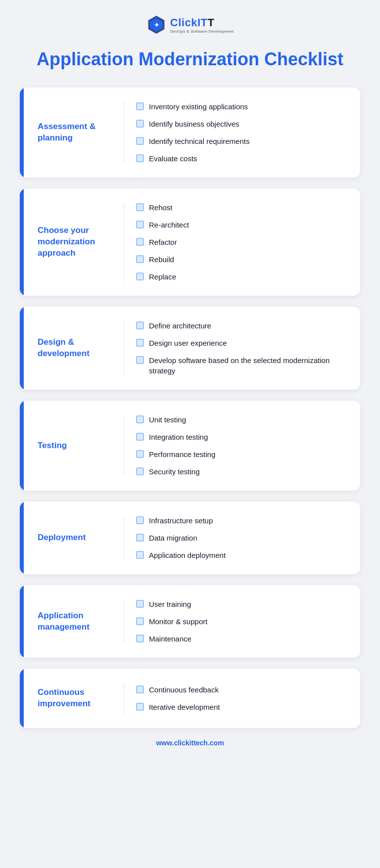 Image resolution: width=380 pixels, height=868 pixels. Describe the element at coordinates (22, 348) in the screenshot. I see `card-accent-design` at that location.